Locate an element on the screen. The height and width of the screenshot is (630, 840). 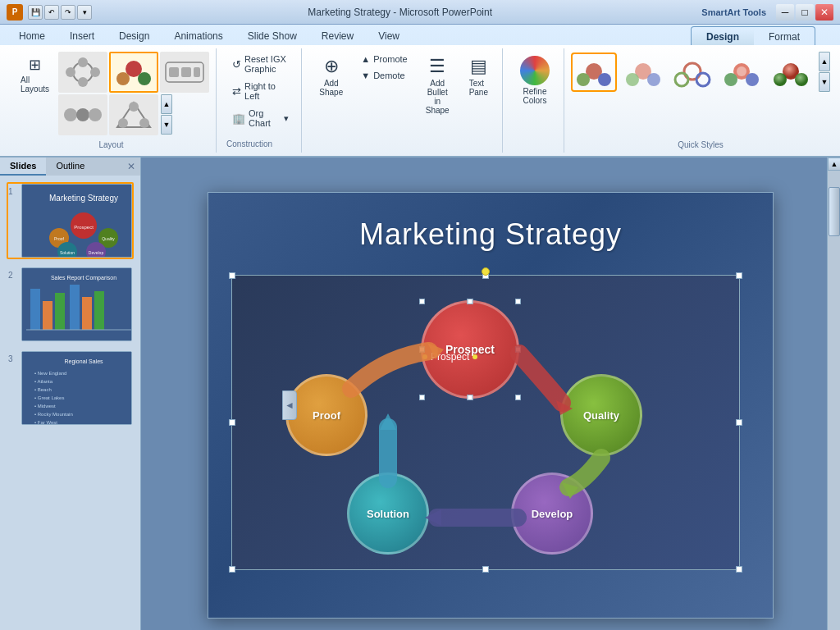
top-anchor is located at coordinates (486, 272).